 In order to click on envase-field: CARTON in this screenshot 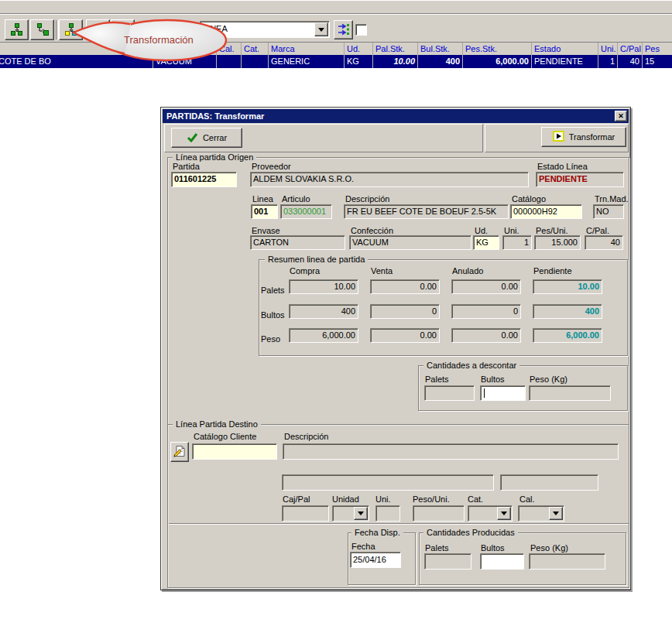, I will do `click(297, 243)`.